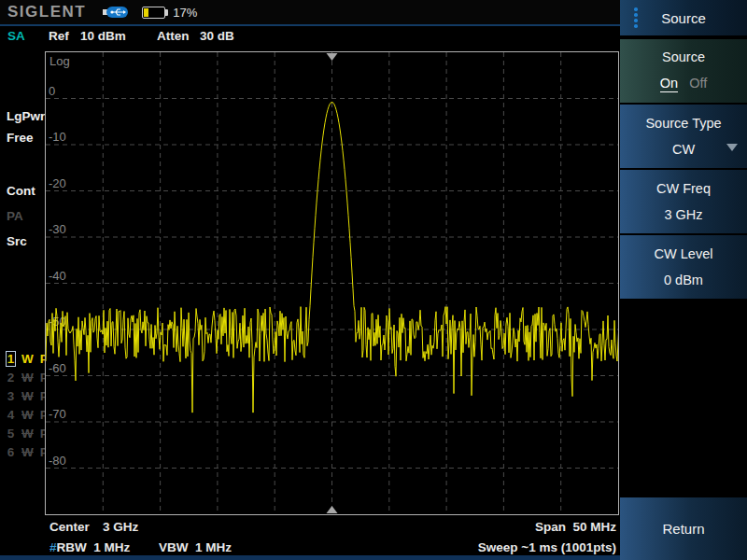 The height and width of the screenshot is (560, 747). What do you see at coordinates (669, 84) in the screenshot?
I see `source-on-option: On` at bounding box center [669, 84].